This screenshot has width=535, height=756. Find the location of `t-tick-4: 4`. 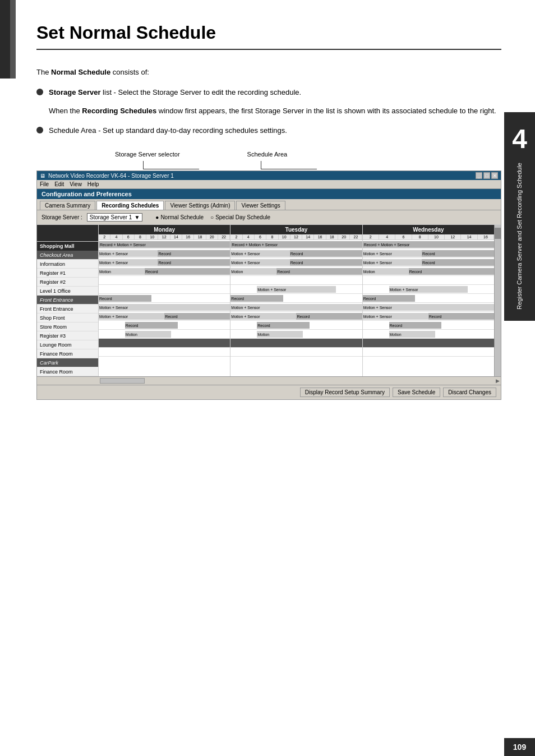

t-tick-4: 4 is located at coordinates (249, 237).